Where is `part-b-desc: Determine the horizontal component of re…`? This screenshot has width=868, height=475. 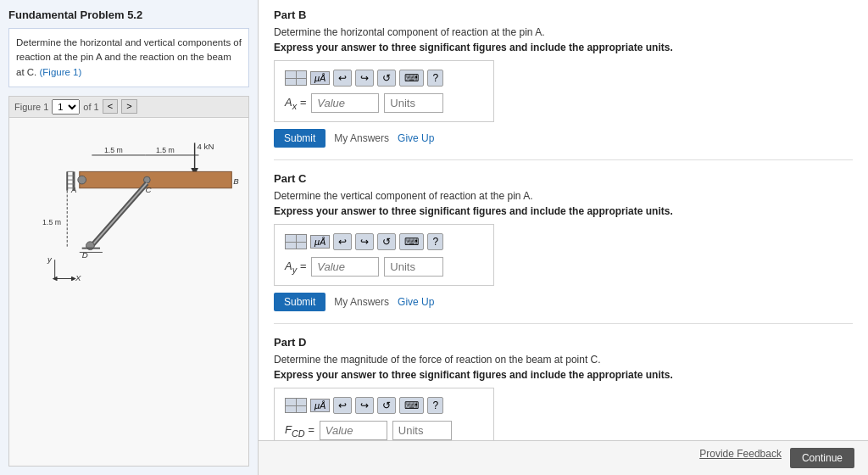 part-b-desc: Determine the horizontal component of re… is located at coordinates (563, 32).